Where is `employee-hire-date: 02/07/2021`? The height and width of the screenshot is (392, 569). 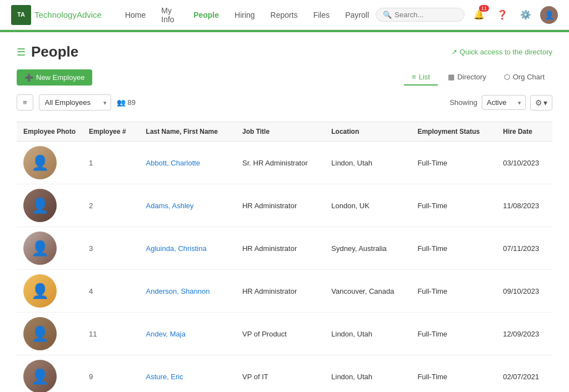
employee-hire-date: 02/07/2021 is located at coordinates (525, 374).